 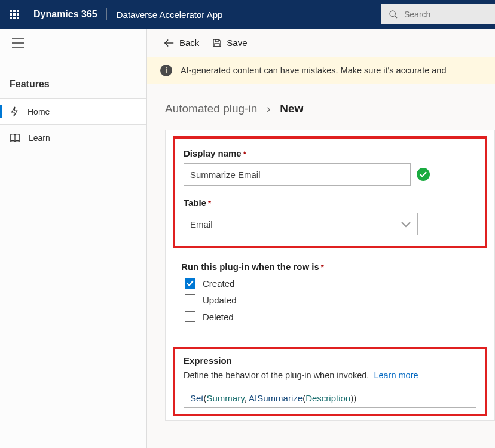 What do you see at coordinates (321, 70) in the screenshot?
I see `ai-warning-banner: i AI-generated content can have mistakes…` at bounding box center [321, 70].